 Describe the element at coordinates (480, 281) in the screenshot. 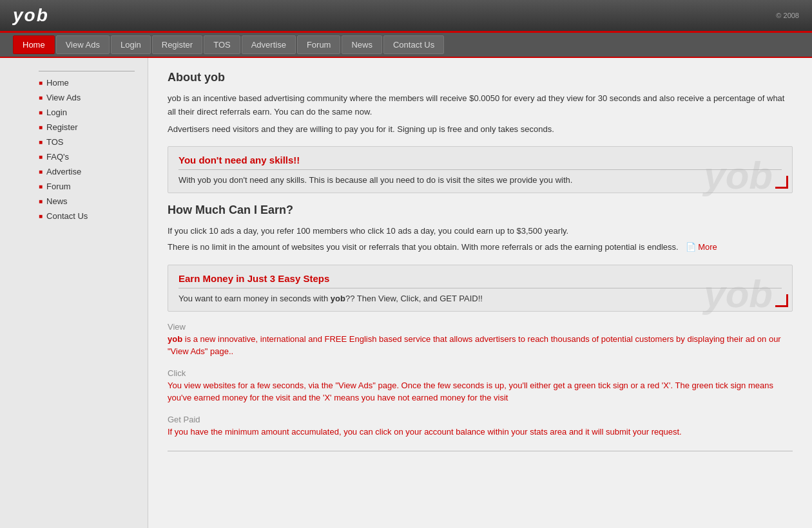

I see `box2-title: Earn Money in Just 3 Easy Steps` at that location.